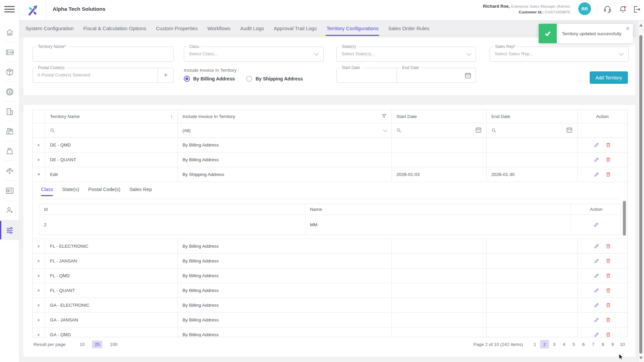 Image resolution: width=644 pixels, height=362 pixels. Describe the element at coordinates (285, 117) in the screenshot. I see `col-include-invoice: Include Invoice In Territory` at that location.